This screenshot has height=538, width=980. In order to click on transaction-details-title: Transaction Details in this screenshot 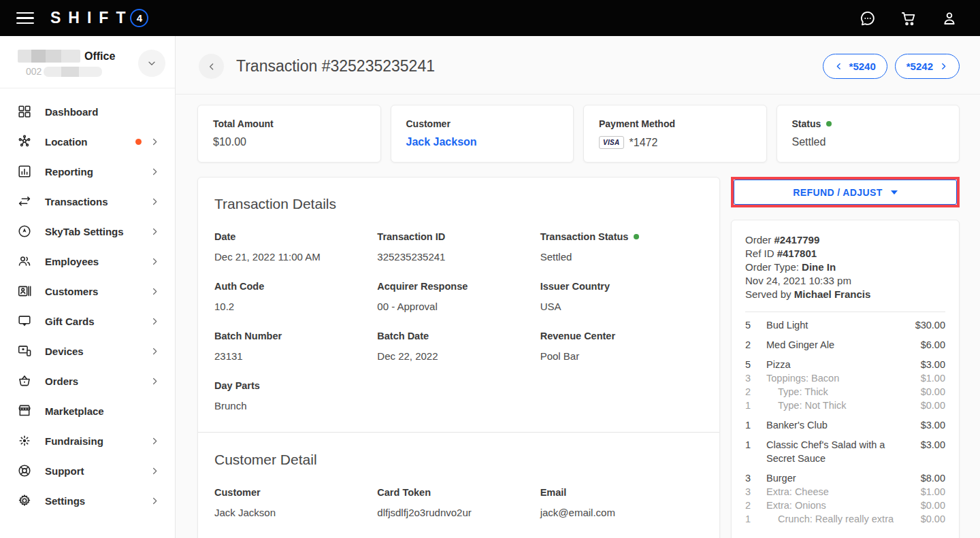, I will do `click(459, 204)`.